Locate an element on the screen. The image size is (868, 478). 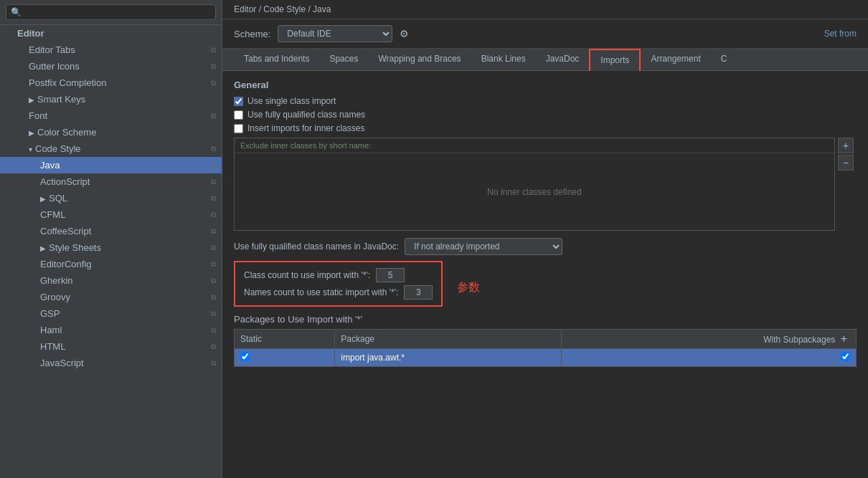
names-count-label: Names count to use static import with '*… is located at coordinates (321, 292).